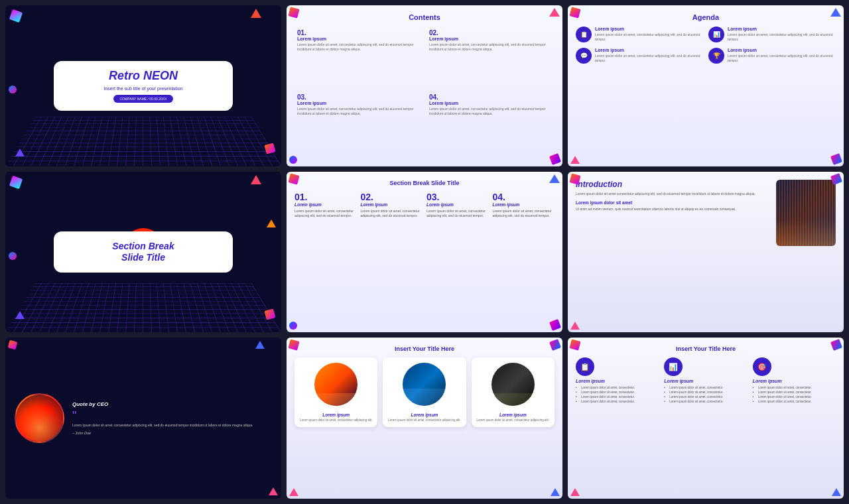 The image size is (849, 504). What do you see at coordinates (706, 252) in the screenshot?
I see `slide-6-introduction: Introduction Lorem ipsum dolor sit amet …` at bounding box center [706, 252].